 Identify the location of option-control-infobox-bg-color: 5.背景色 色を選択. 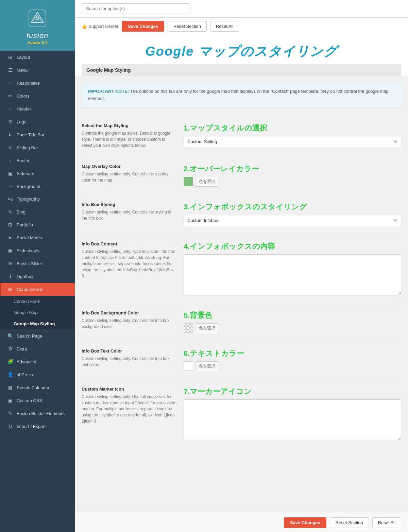
(292, 322).